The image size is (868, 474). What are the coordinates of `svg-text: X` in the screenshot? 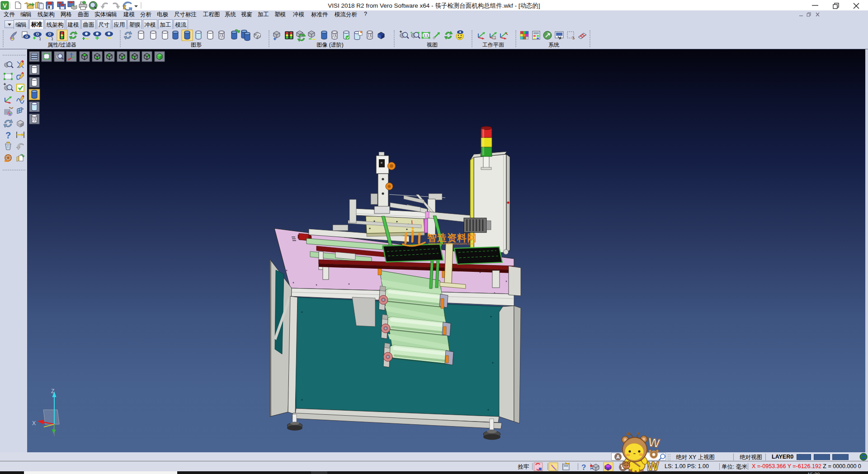 It's located at (34, 423).